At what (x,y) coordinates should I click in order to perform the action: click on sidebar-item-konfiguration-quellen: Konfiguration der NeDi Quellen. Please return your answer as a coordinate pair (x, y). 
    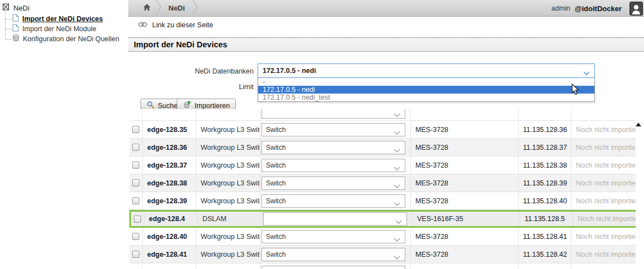
    Looking at the image, I should click on (66, 39).